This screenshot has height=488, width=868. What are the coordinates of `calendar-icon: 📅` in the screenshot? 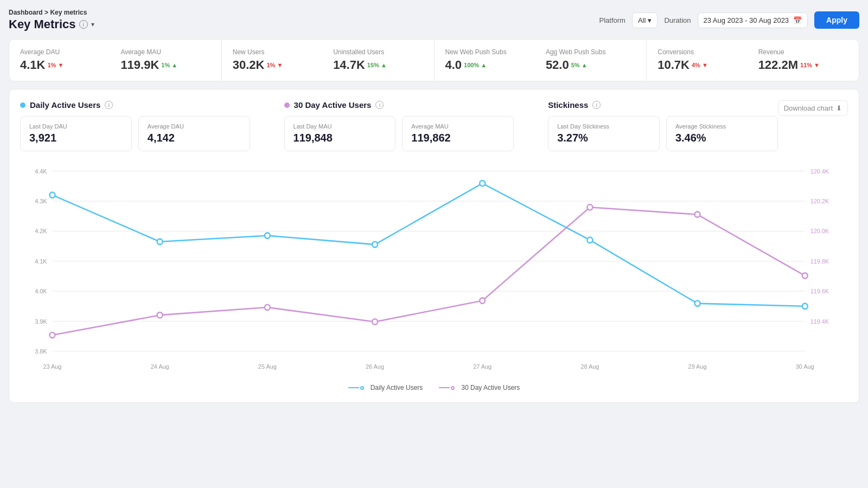 It's located at (797, 21).